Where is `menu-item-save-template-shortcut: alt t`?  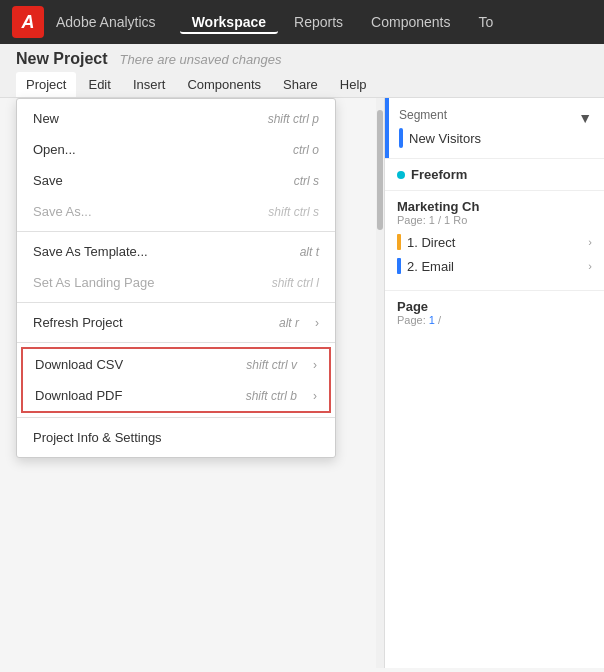 menu-item-save-template-shortcut: alt t is located at coordinates (310, 252).